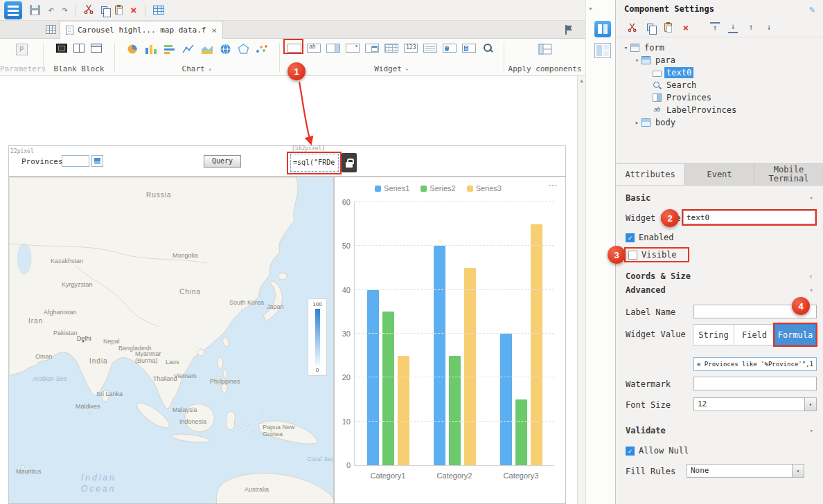 The image size is (823, 504). Describe the element at coordinates (720, 174) in the screenshot. I see `tab-event: Event` at that location.